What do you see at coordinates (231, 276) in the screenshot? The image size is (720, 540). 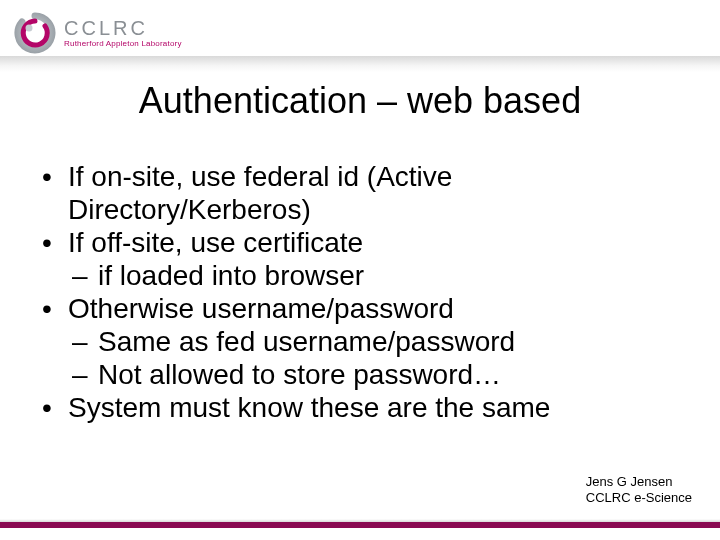 I see `sub-bullet-text: if loaded into browser` at bounding box center [231, 276].